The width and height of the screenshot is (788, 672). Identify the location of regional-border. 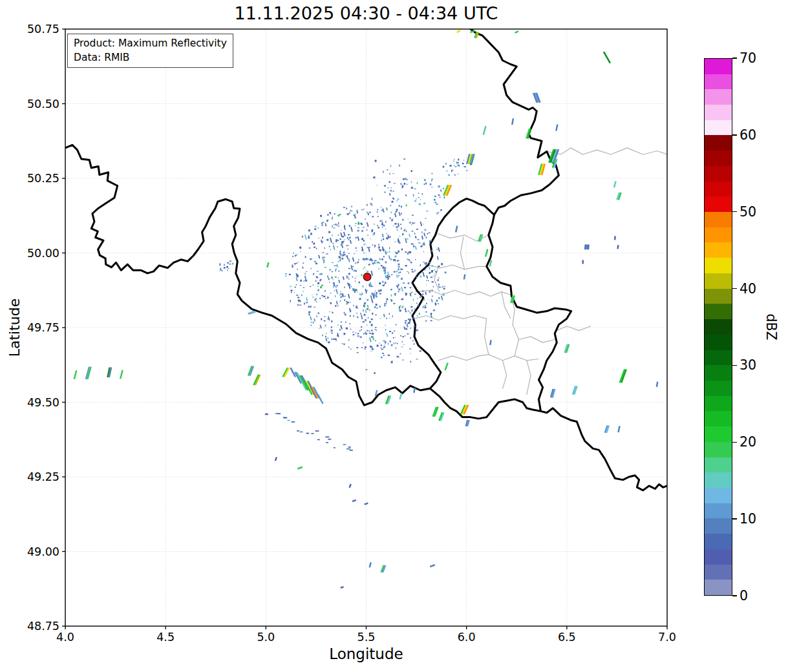
(506, 306).